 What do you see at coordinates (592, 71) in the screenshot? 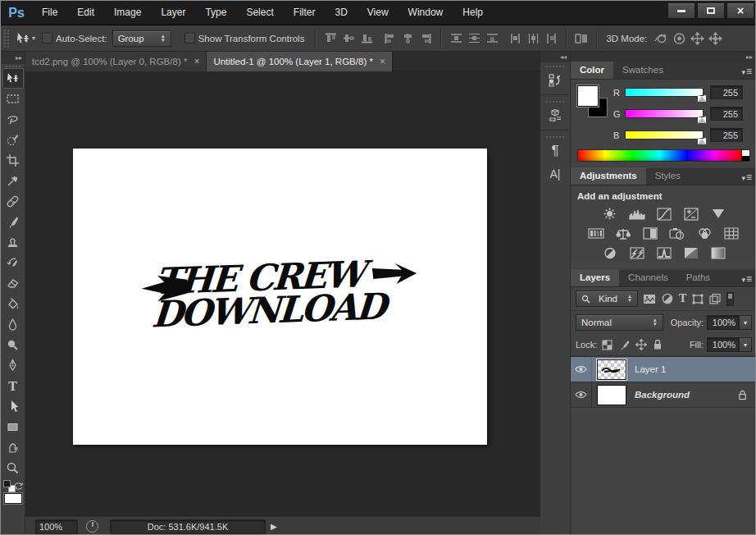
I see `tab-color: Color` at bounding box center [592, 71].